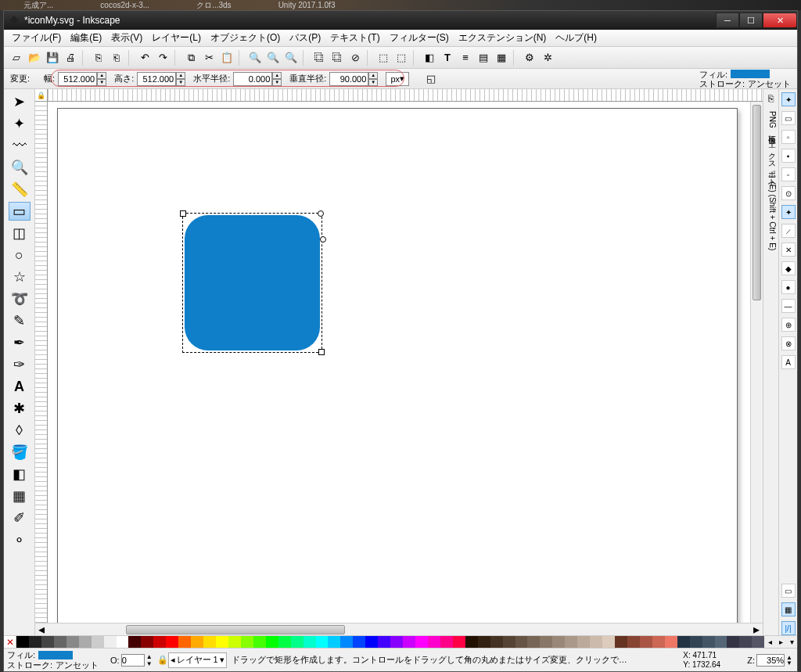  I want to click on clone-button: ⿻, so click(337, 58).